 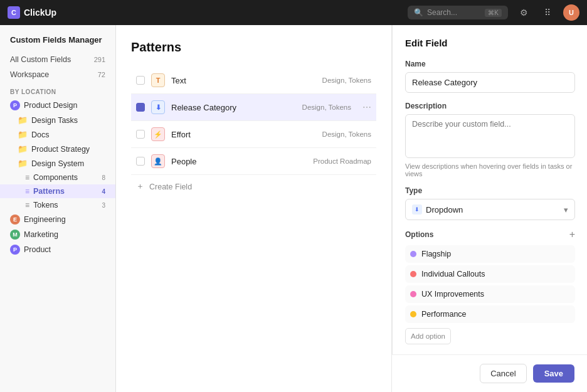 What do you see at coordinates (58, 177) in the screenshot?
I see `sidebar-item-components: ≡ Components 8` at bounding box center [58, 177].